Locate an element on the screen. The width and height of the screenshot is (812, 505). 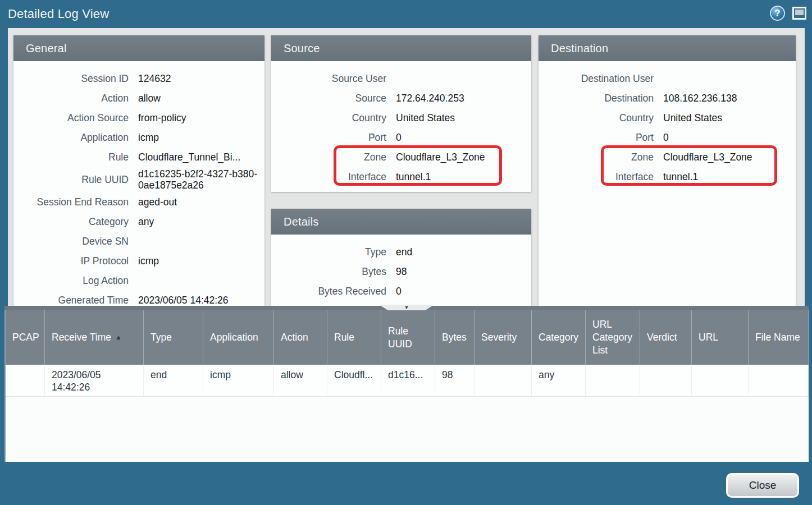
field-row-type: Type end is located at coordinates (401, 252).